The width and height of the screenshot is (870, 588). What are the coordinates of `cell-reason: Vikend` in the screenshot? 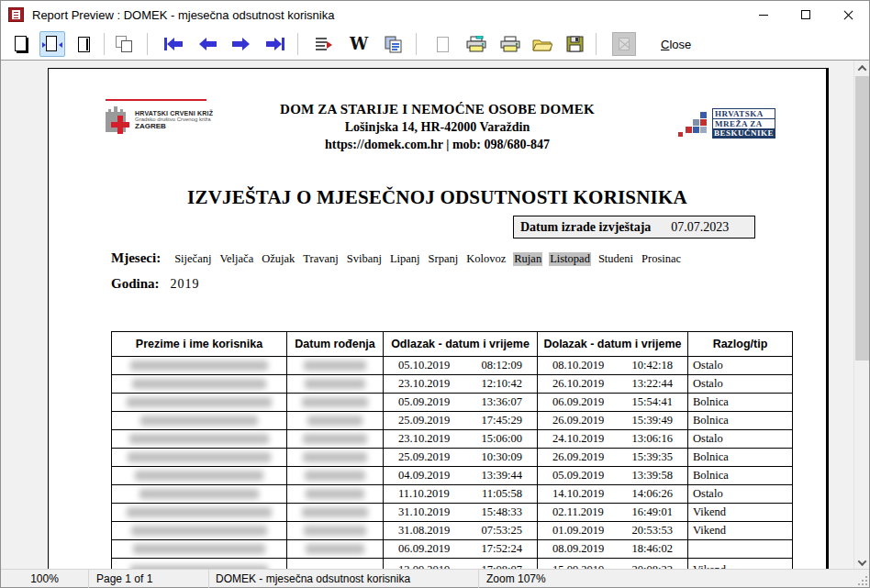 It's located at (741, 531).